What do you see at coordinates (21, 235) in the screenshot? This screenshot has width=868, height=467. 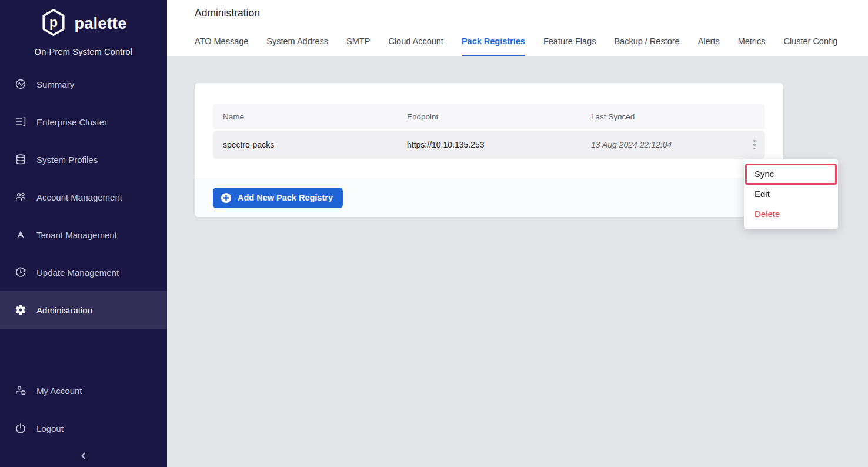 I see `tenant-icon` at bounding box center [21, 235].